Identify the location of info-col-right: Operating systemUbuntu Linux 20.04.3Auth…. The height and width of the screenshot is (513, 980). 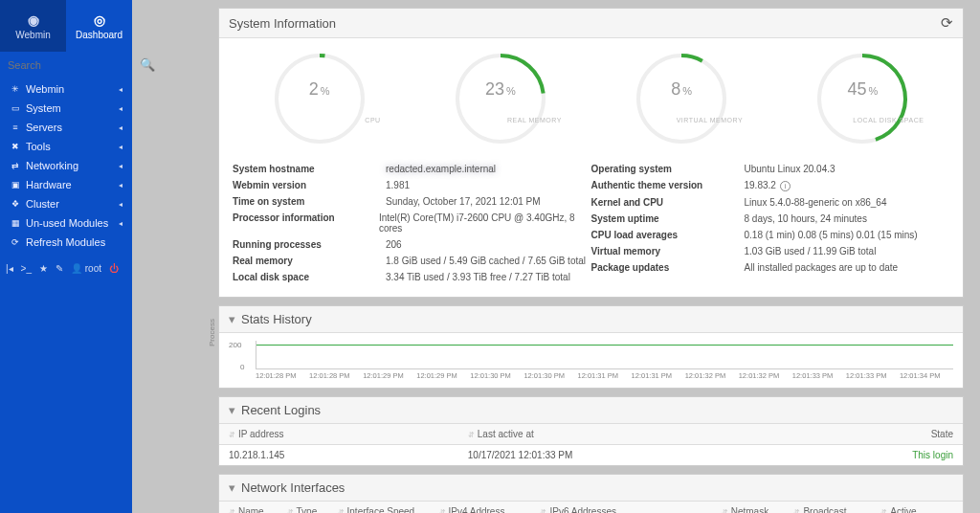
(771, 223).